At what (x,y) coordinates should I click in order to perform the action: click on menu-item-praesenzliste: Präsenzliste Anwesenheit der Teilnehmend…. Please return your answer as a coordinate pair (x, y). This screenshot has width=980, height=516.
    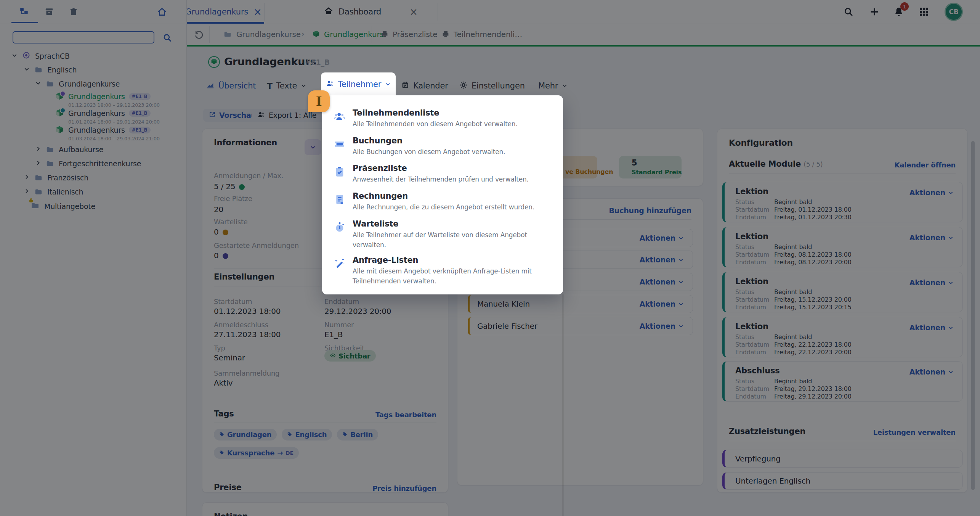
    Looking at the image, I should click on (446, 174).